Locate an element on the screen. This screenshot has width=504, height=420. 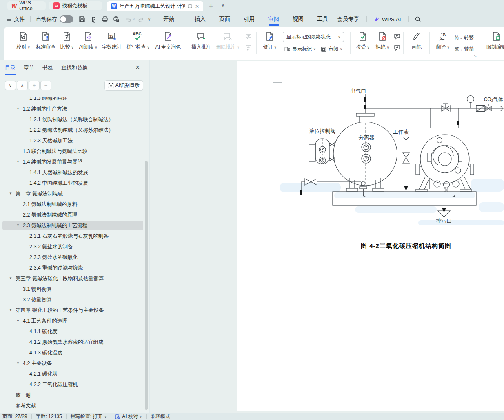
menu-tools: 工具 is located at coordinates (322, 19).